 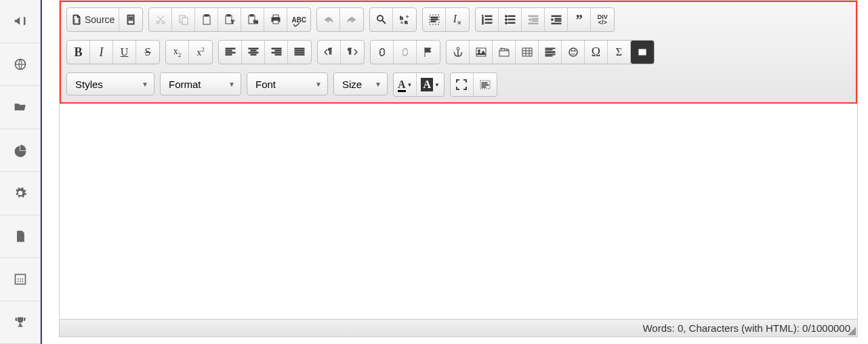 What do you see at coordinates (233, 22) in the screenshot?
I see `svg-text: T` at bounding box center [233, 22].